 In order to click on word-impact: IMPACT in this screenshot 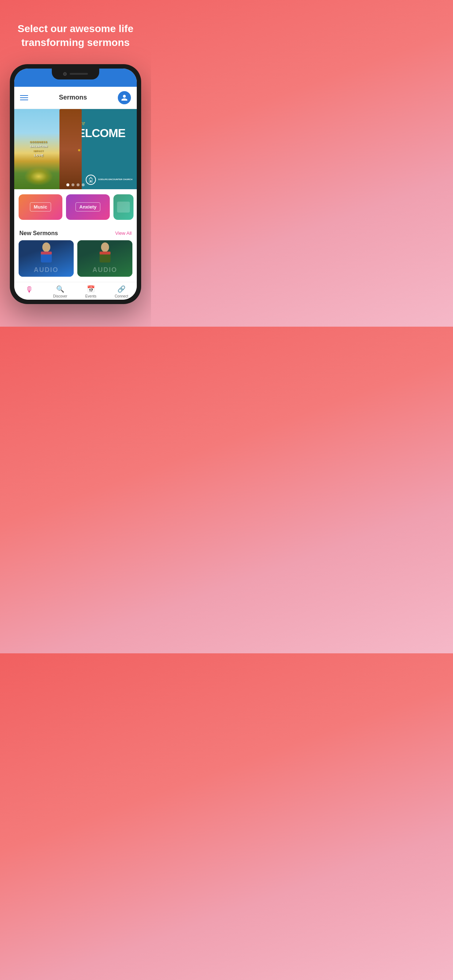, I will do `click(39, 151)`.